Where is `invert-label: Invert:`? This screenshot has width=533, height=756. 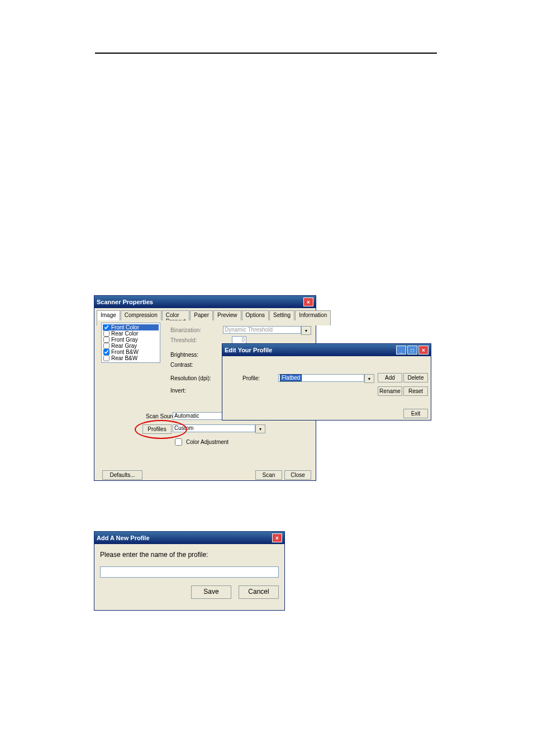 invert-label: Invert: is located at coordinates (178, 390).